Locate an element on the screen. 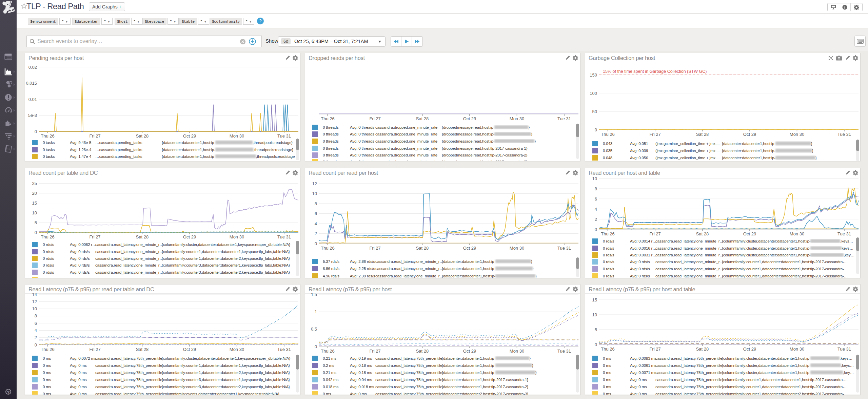 The image size is (868, 399). svg-text: 0.015 is located at coordinates (31, 83).